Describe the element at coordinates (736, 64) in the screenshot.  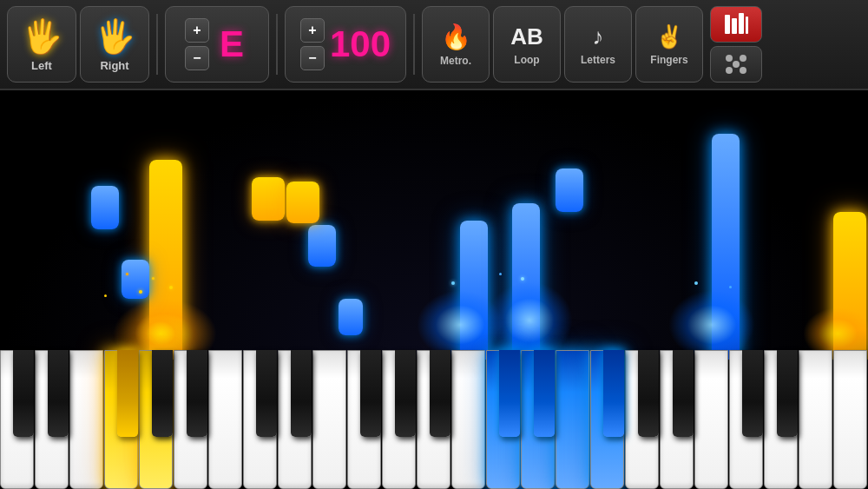
I see `dots-icon` at that location.